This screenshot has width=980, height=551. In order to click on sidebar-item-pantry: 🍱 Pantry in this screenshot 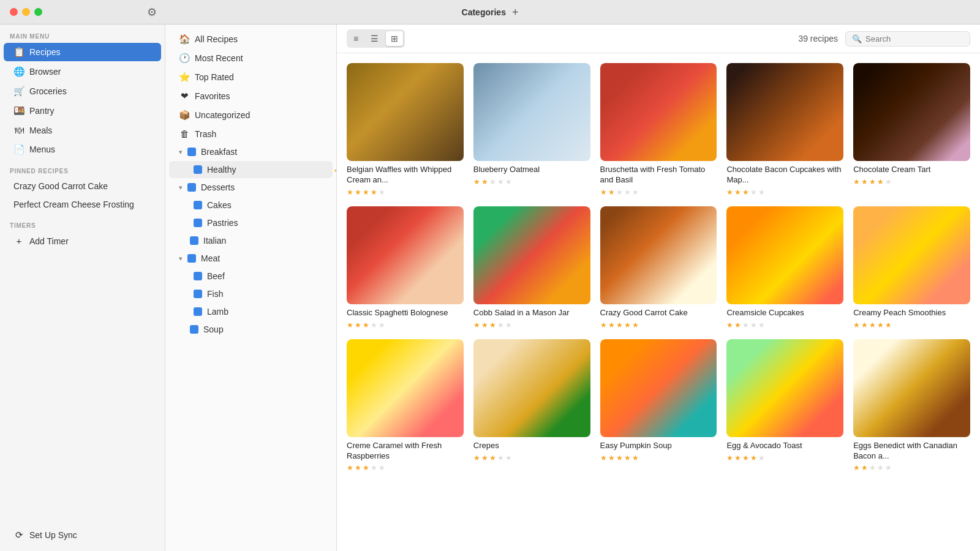, I will do `click(82, 111)`.